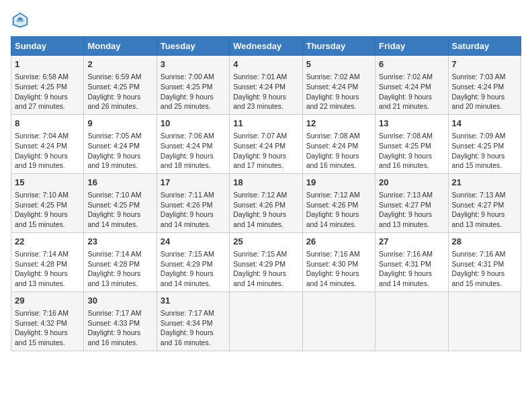  Describe the element at coordinates (47, 324) in the screenshot. I see `day-info: Sunset: 4:32 PM` at that location.